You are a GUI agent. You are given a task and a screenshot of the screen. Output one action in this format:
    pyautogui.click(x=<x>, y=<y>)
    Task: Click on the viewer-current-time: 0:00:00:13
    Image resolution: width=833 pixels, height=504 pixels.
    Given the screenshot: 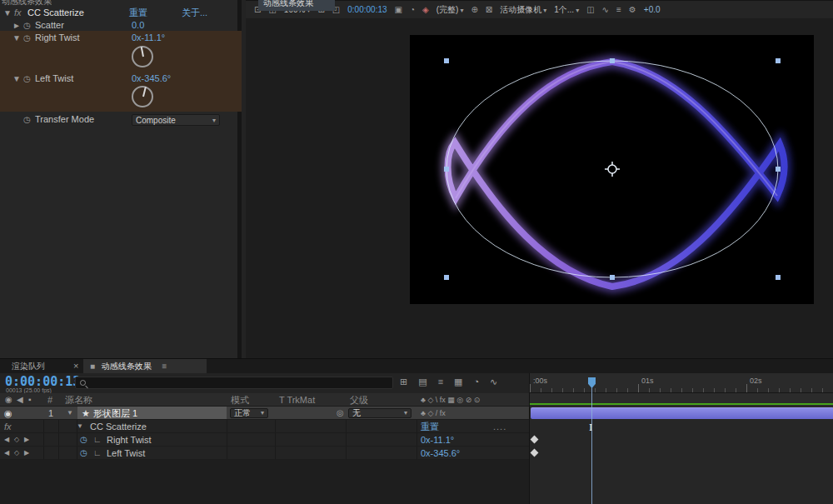 What is the action you would take?
    pyautogui.click(x=367, y=10)
    